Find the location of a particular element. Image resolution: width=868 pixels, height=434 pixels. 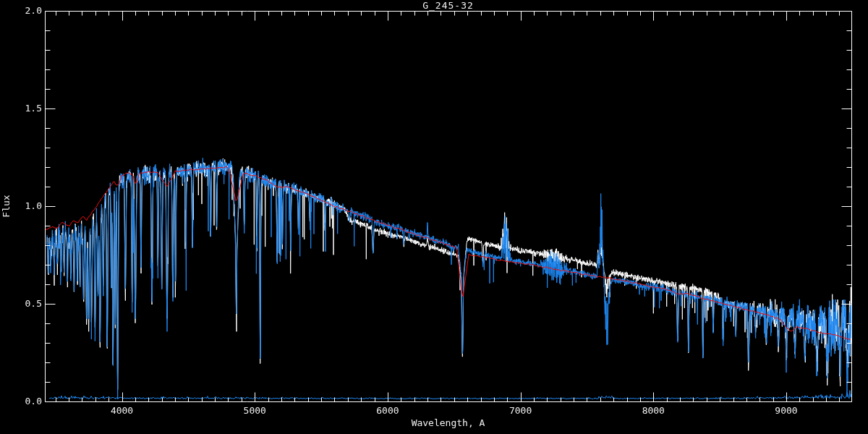

x-tick-label: 4000 is located at coordinates (122, 411).